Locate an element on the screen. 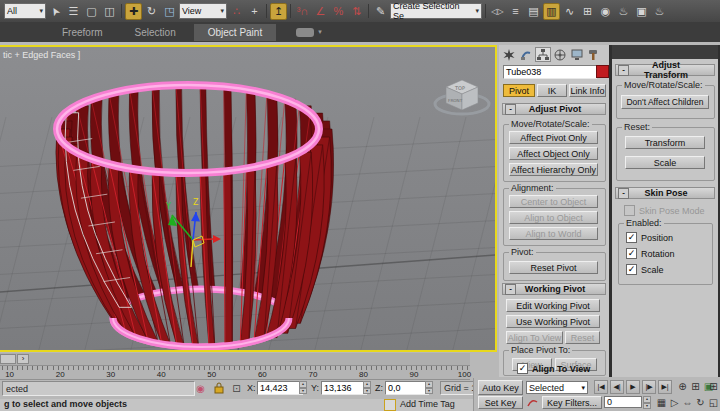 The width and height of the screenshot is (720, 411). reset-scale-button: Scale is located at coordinates (665, 162).